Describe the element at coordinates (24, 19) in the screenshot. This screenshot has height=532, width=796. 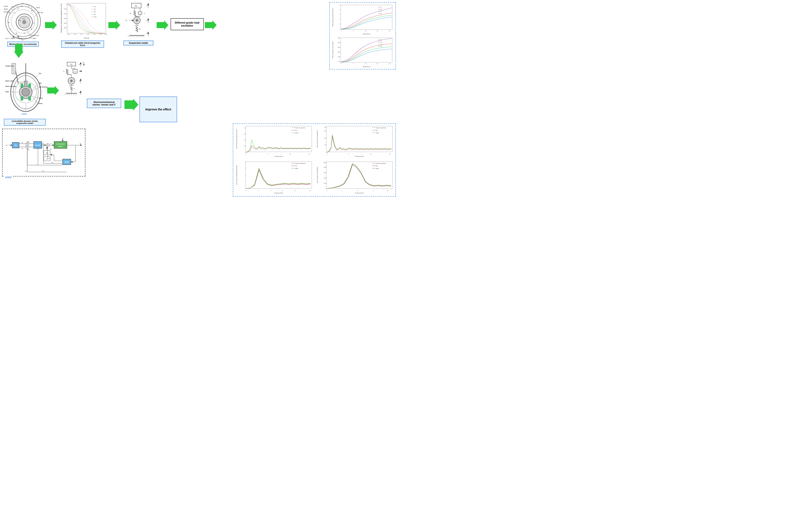
I see `svg-text: Frij` at that location.